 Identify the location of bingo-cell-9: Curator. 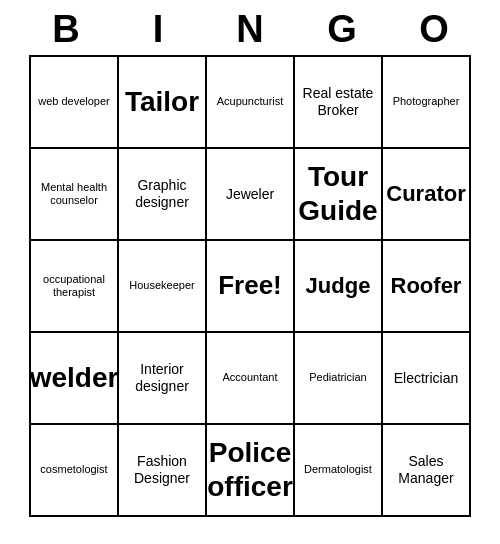
(427, 195).